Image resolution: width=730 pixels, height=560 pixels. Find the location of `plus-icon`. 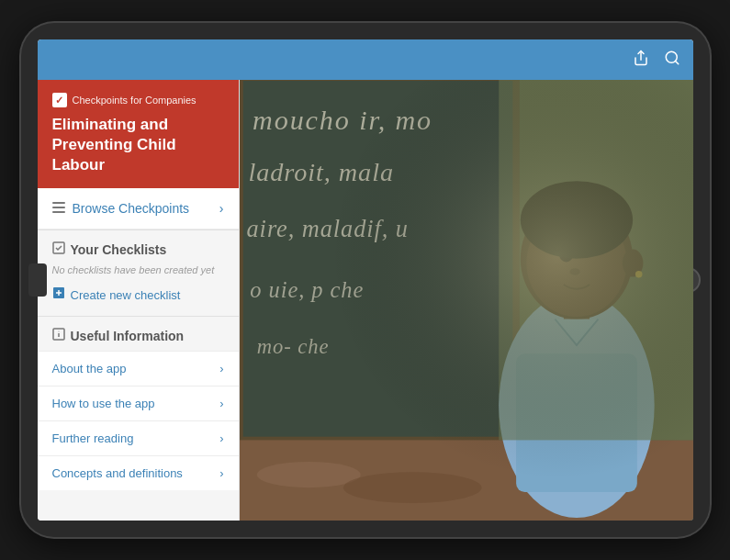

plus-icon is located at coordinates (59, 295).